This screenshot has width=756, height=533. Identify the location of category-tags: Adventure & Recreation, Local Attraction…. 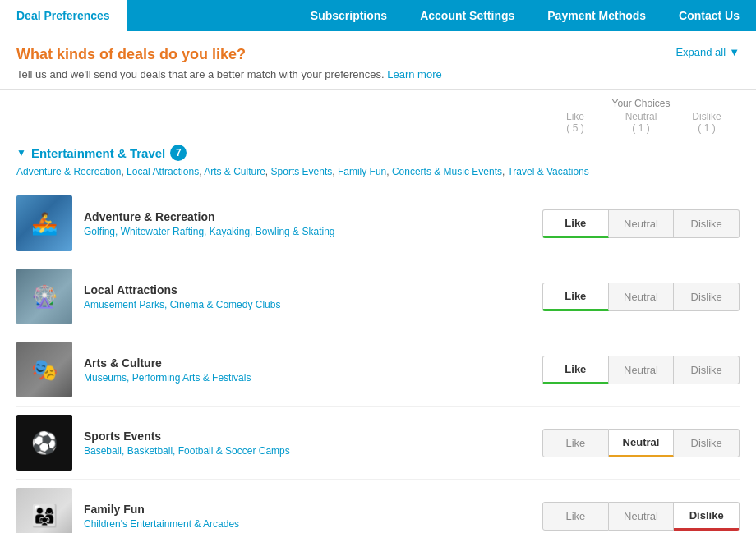
(378, 172).